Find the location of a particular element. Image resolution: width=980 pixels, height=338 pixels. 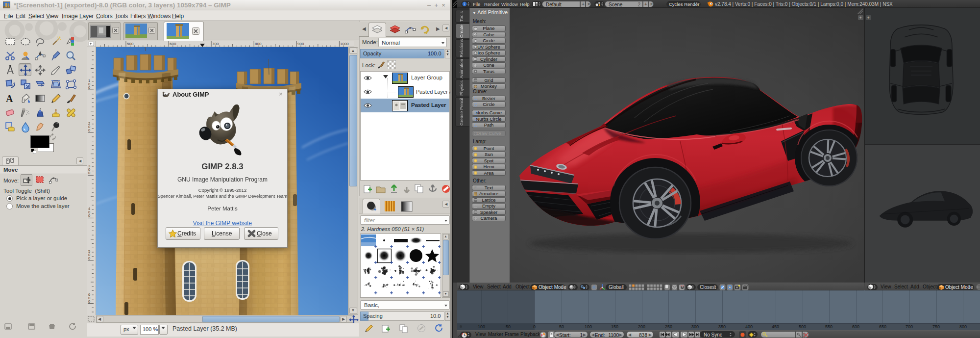

svg-text: A is located at coordinates (10, 99).